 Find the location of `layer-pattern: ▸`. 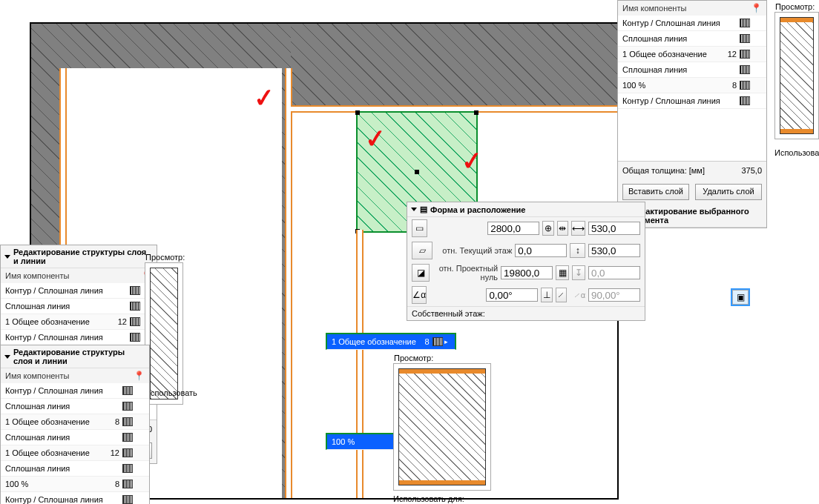

layer-pattern: ▸ is located at coordinates (441, 342).